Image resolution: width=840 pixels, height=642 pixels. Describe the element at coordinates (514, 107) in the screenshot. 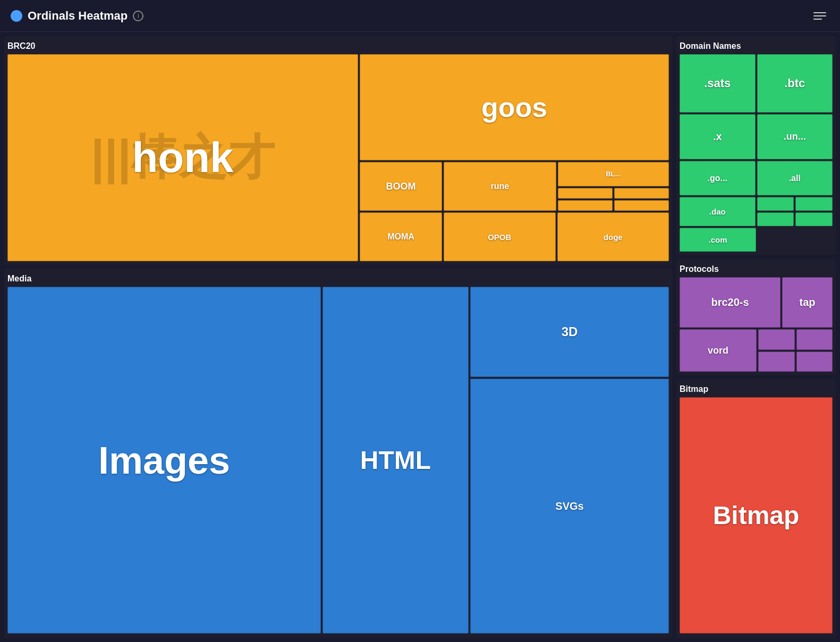

I see `goos-container: goos` at that location.